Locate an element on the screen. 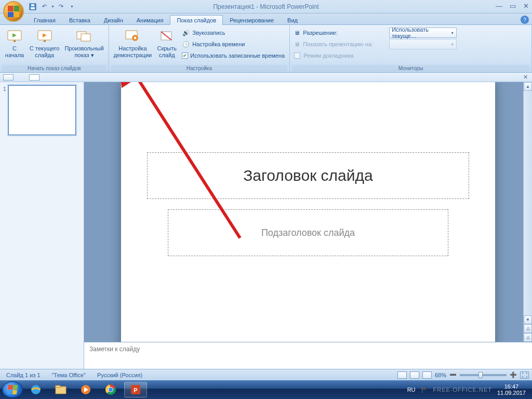 This screenshot has width=532, height=399. tray-language: RU is located at coordinates (411, 390).